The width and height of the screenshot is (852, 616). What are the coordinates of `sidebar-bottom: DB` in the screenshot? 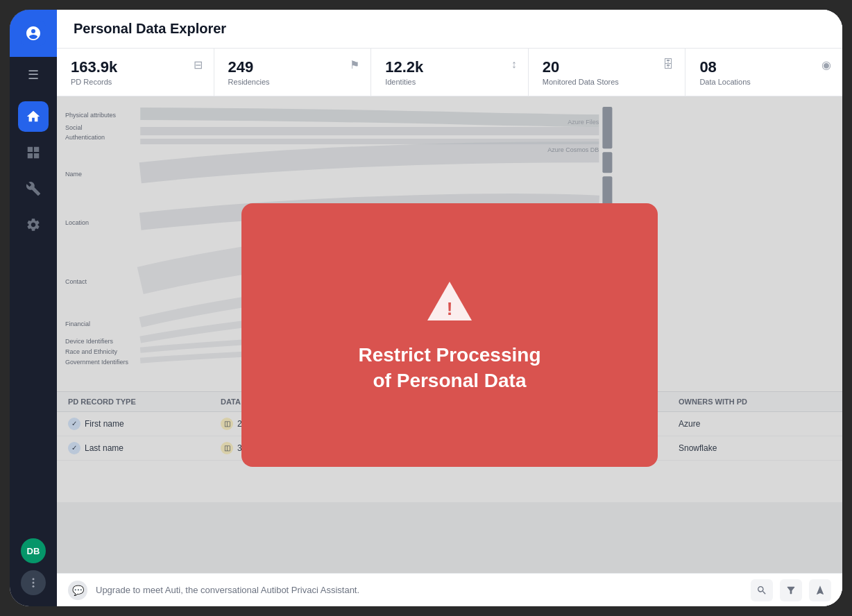 It's located at (33, 572).